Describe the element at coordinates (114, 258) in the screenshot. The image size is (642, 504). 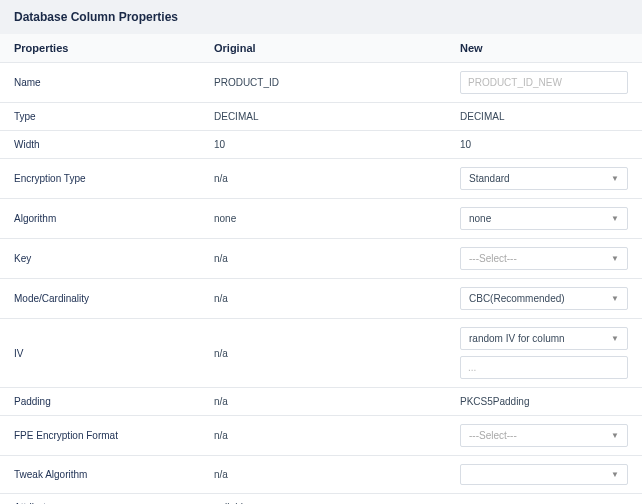
I see `label-key: Key` at that location.